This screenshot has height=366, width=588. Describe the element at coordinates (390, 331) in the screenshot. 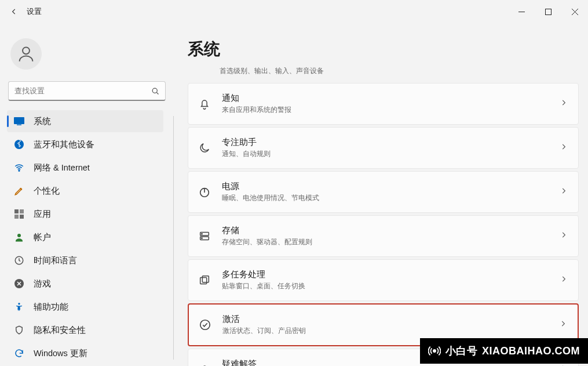

I see `card-subtitle: 激活状态、订阅、产品密钥` at that location.